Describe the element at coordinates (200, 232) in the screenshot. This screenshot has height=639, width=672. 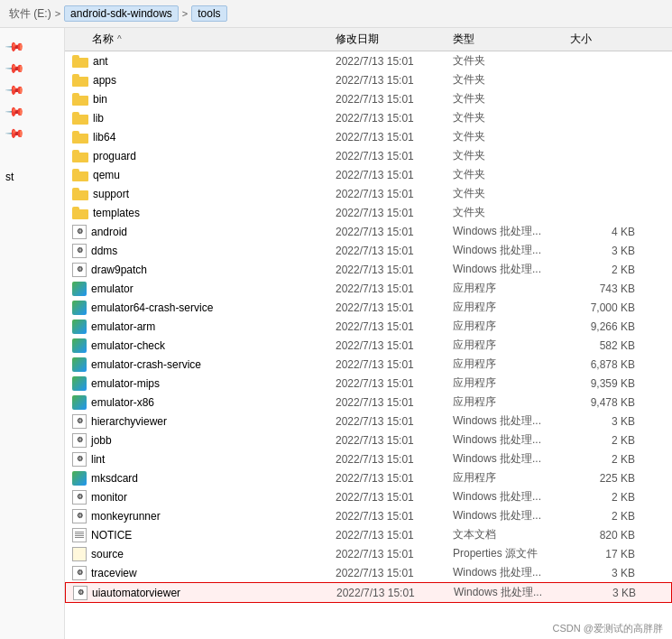
I see `file-name-cell: ⚙ android` at that location.